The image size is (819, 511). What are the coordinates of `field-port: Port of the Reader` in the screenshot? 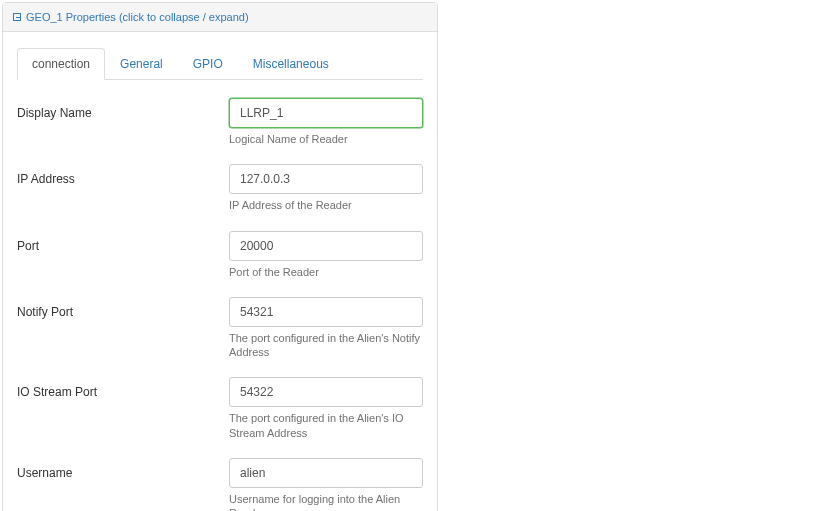 It's located at (326, 255).